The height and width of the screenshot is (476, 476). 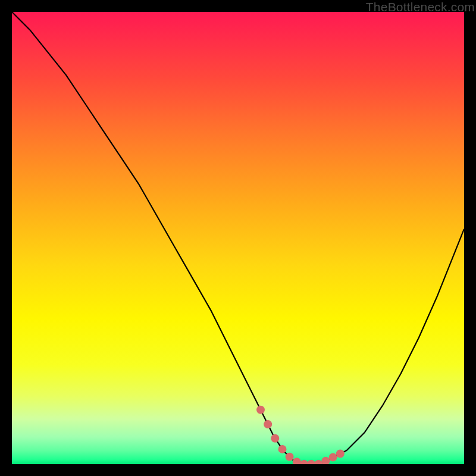 I want to click on optimum-dots-group, so click(x=300, y=435).